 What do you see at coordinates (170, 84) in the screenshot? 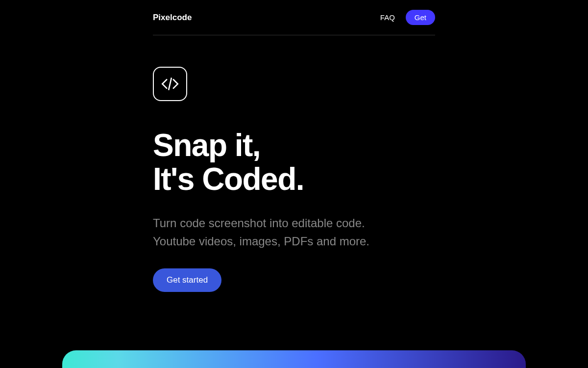
I see `code-brackets-icon` at bounding box center [170, 84].